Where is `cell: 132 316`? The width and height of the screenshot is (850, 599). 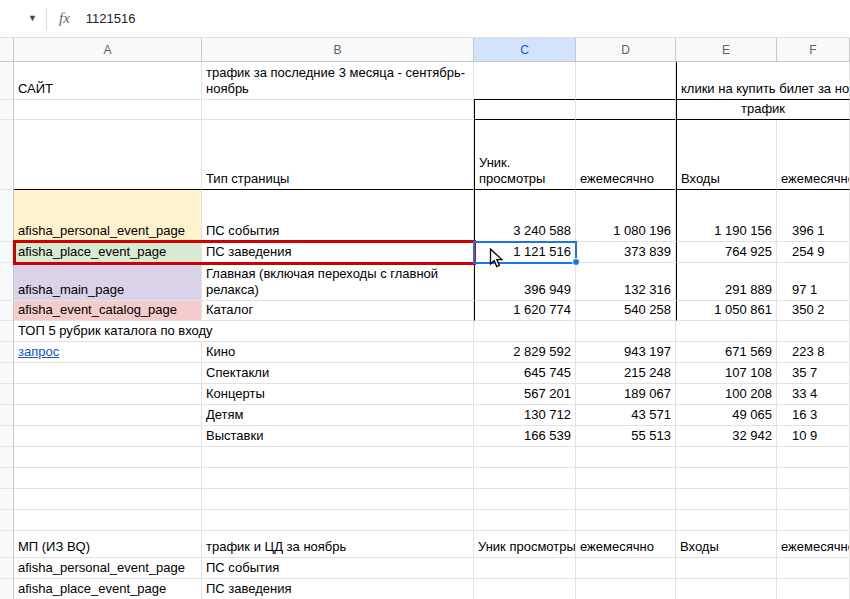 cell: 132 316 is located at coordinates (626, 282).